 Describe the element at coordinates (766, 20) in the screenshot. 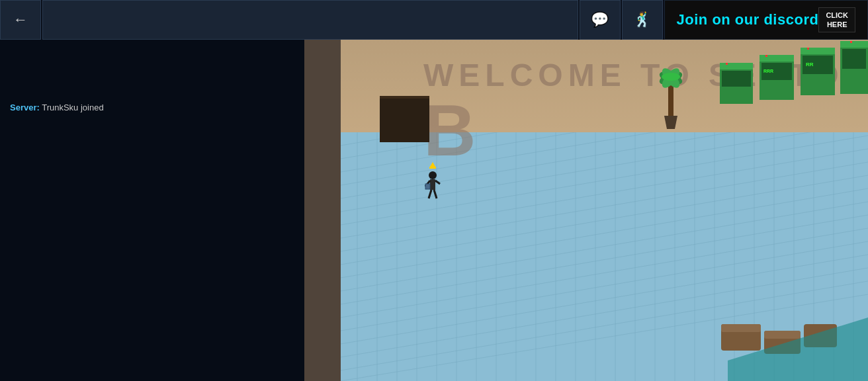

I see `discord-banner: Join on our discord CLICKHERE` at that location.